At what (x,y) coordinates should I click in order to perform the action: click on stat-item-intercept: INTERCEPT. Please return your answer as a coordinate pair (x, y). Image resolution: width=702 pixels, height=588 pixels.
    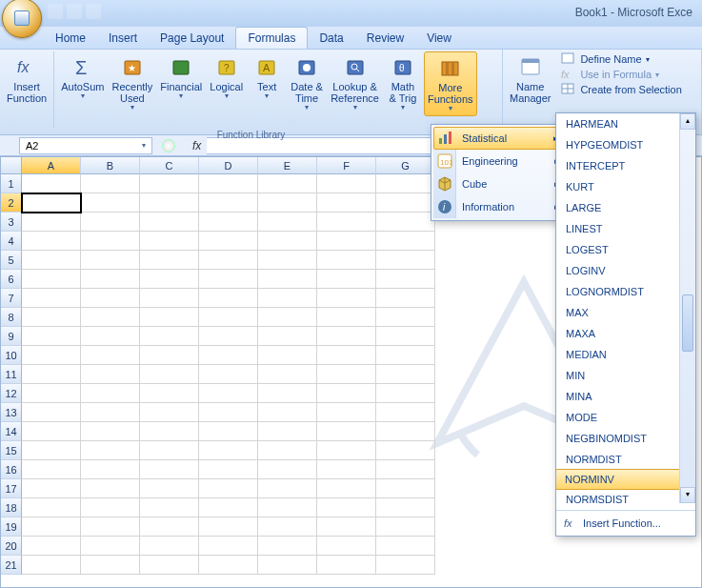
    Looking at the image, I should click on (626, 166).